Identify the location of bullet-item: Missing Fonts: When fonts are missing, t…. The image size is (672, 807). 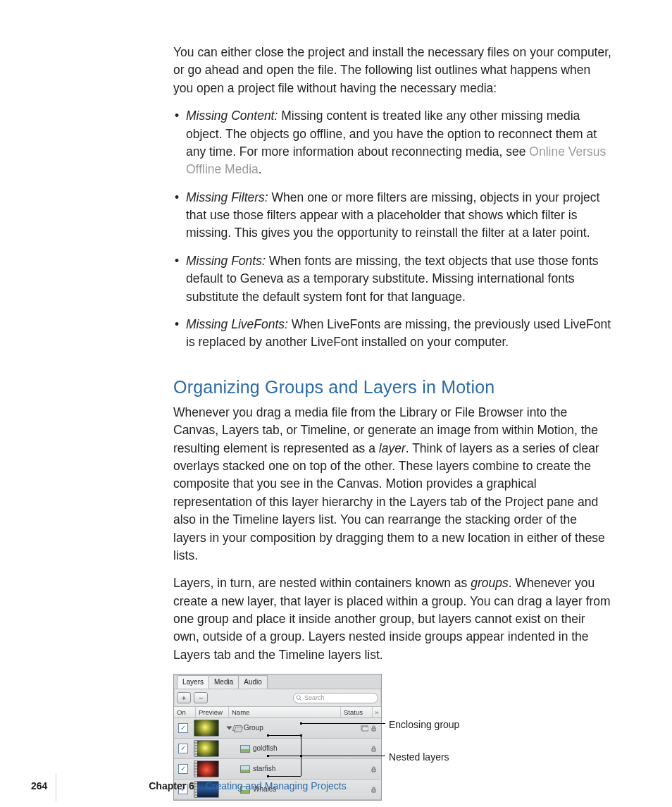
(392, 279).